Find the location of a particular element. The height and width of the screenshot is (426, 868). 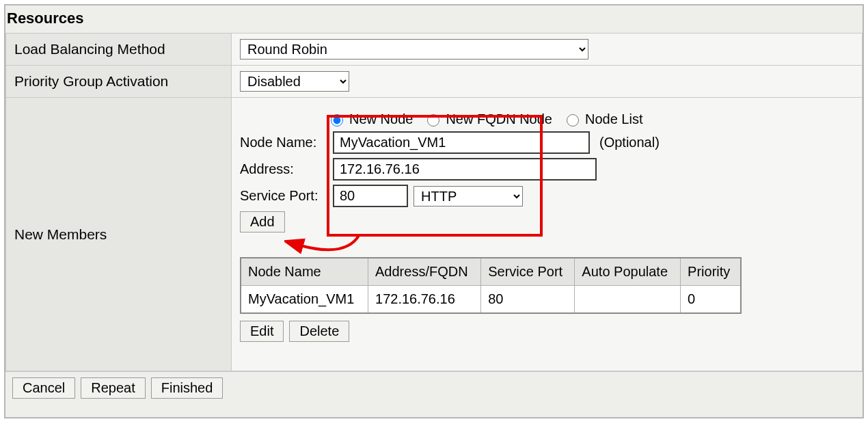

priority-group-cell: Disabled is located at coordinates (547, 82).